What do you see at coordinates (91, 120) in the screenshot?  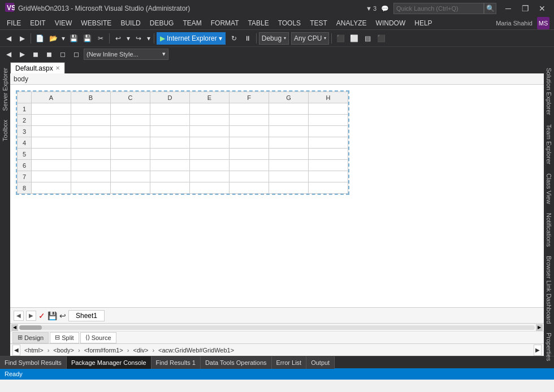 I see `cell-B2` at bounding box center [91, 120].